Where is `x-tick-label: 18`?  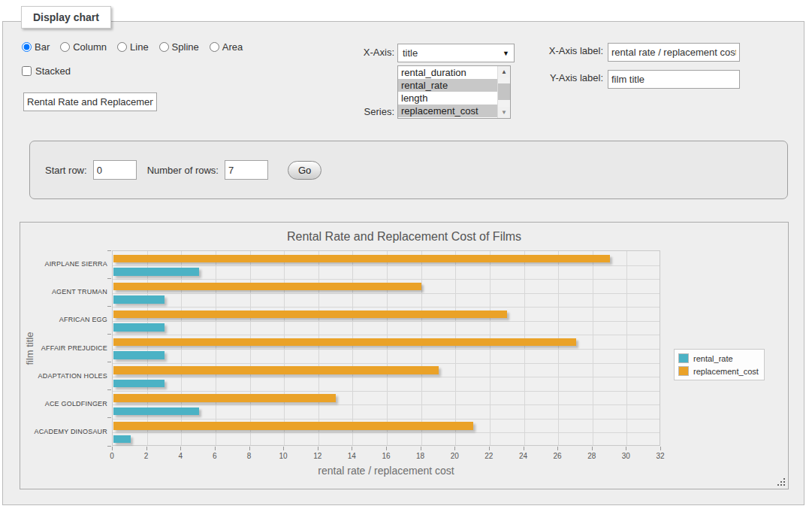 x-tick-label: 18 is located at coordinates (421, 456).